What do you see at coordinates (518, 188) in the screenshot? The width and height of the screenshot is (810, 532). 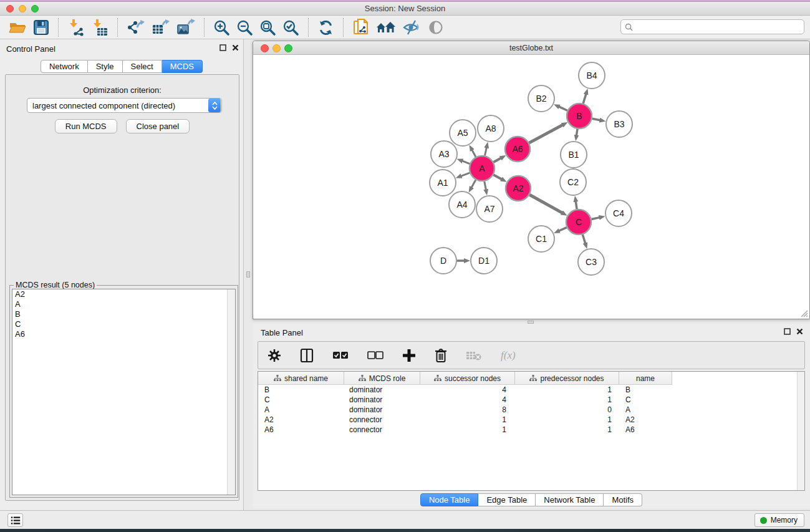 I see `graph-node-A2: A2` at bounding box center [518, 188].